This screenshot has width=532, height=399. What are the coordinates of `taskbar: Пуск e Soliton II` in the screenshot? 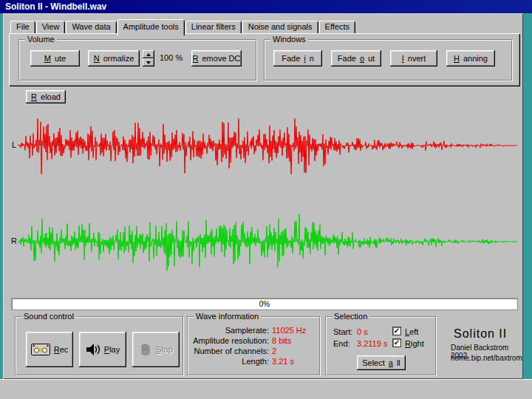 It's located at (266, 389).